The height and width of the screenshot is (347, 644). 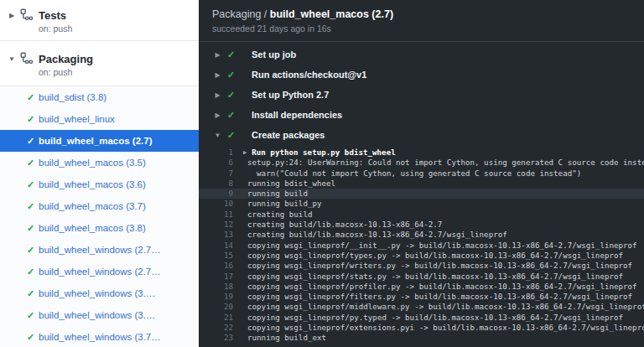 I want to click on log-line-number: 11, so click(x=216, y=215).